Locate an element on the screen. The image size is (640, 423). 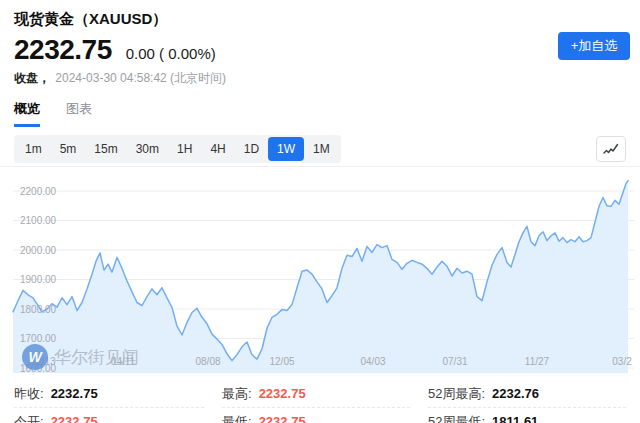
y-axis-label: 2000.00 is located at coordinates (38, 250).